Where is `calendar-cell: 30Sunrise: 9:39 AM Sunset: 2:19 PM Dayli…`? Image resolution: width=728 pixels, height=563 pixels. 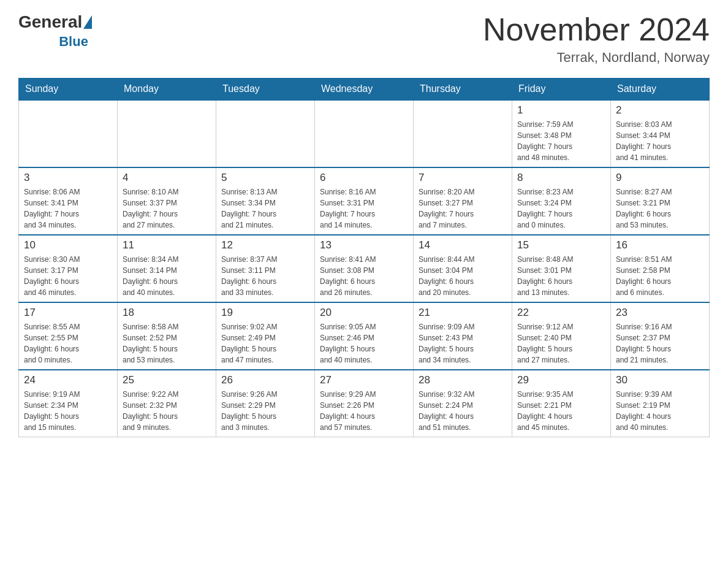 calendar-cell: 30Sunrise: 9:39 AM Sunset: 2:19 PM Dayli… is located at coordinates (661, 404).